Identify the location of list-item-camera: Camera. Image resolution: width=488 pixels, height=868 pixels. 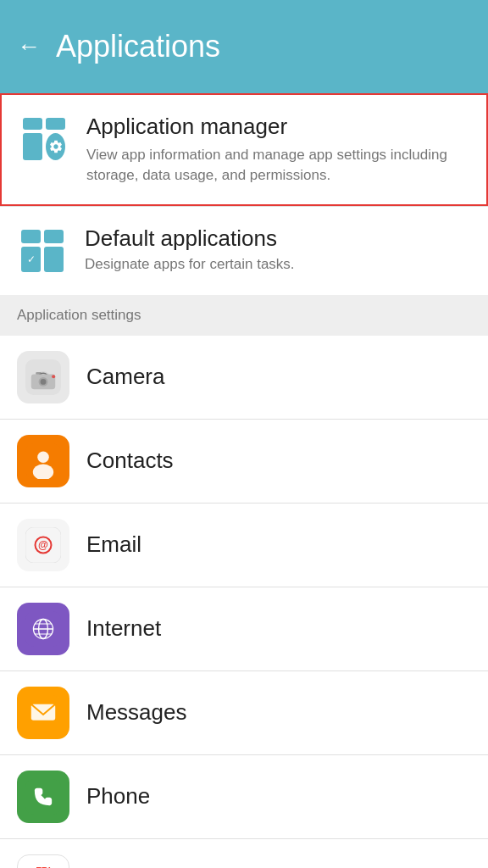
(244, 378).